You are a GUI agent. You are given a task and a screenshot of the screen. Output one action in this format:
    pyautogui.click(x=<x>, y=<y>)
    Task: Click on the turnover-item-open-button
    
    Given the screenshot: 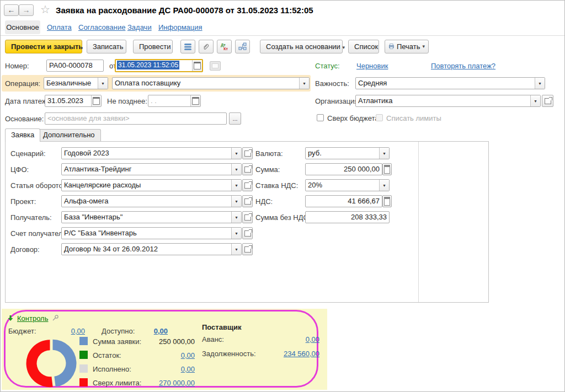 What is the action you would take?
    pyautogui.click(x=247, y=185)
    